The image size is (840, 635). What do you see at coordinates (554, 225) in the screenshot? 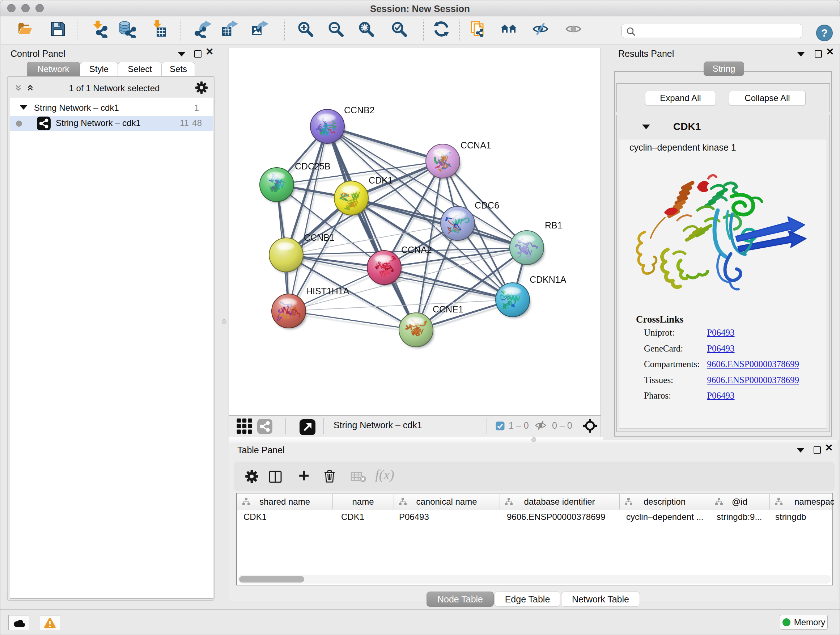
I see `svg-text: RB1` at bounding box center [554, 225].